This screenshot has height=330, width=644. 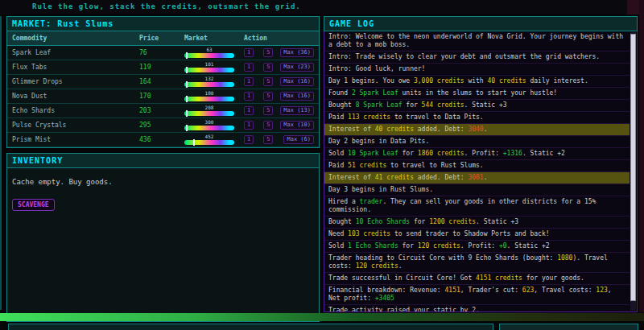 What do you see at coordinates (157, 82) in the screenshot?
I see `commodity-price: 164` at bounding box center [157, 82].